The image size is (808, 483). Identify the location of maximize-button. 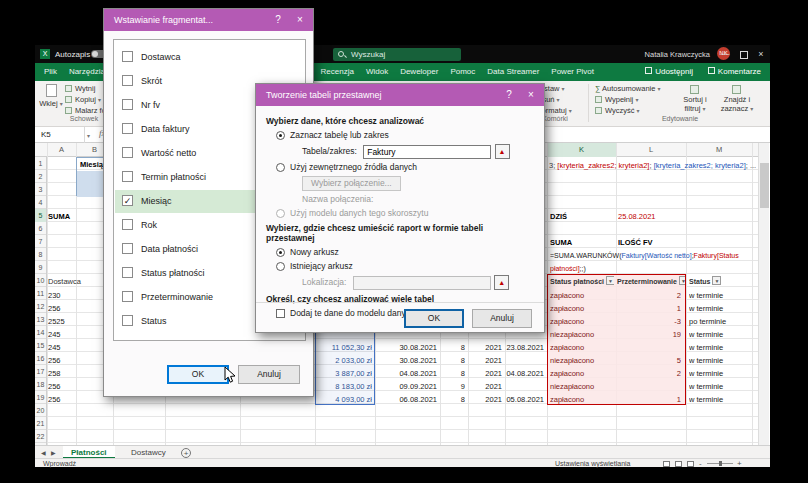
(743, 54).